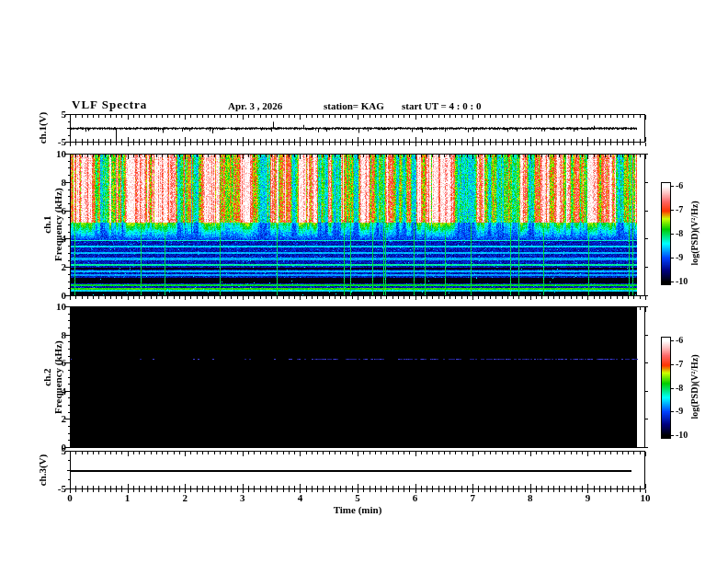 This screenshot has height=563, width=728. Describe the element at coordinates (64, 419) in the screenshot. I see `ch2-spec-ytick-label: 2` at that location.